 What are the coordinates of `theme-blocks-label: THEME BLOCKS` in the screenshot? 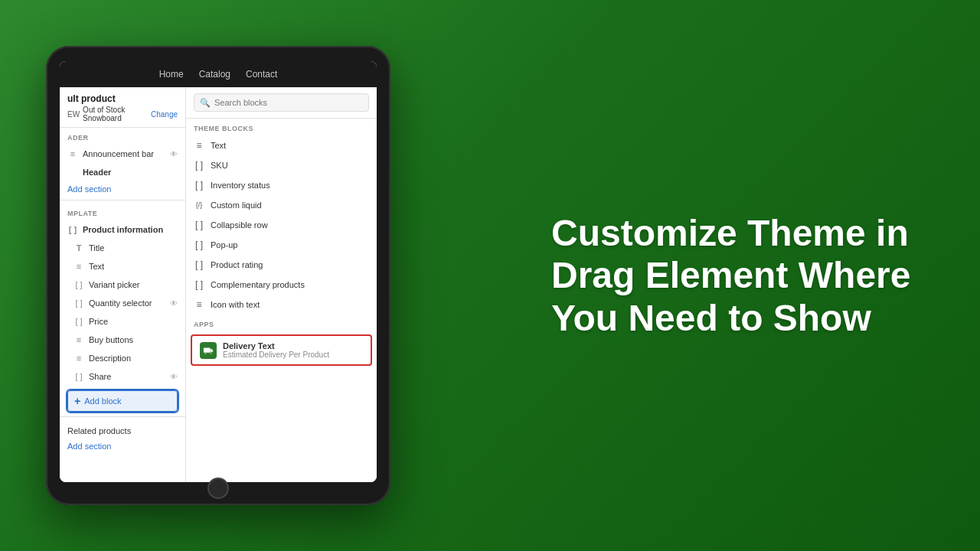 It's located at (282, 127).